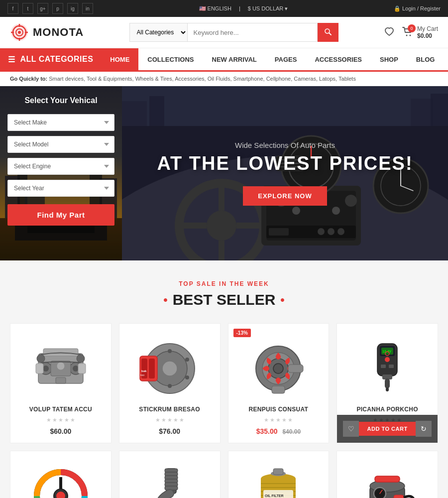 The image size is (448, 498). I want to click on wishlist-button, so click(389, 33).